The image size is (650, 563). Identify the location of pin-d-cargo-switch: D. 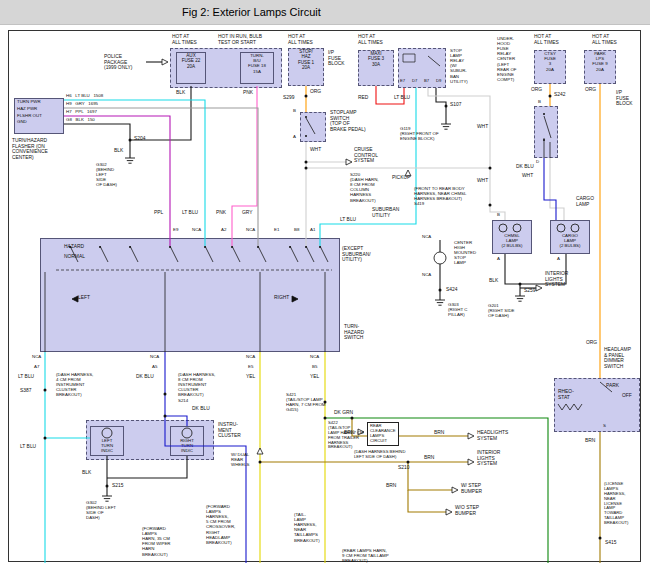
(538, 162).